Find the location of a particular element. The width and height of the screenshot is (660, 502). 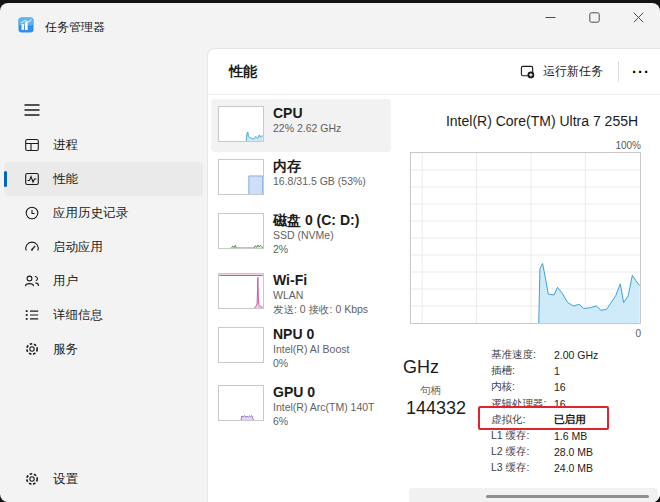

ellipsis-icon: ··· is located at coordinates (641, 72).